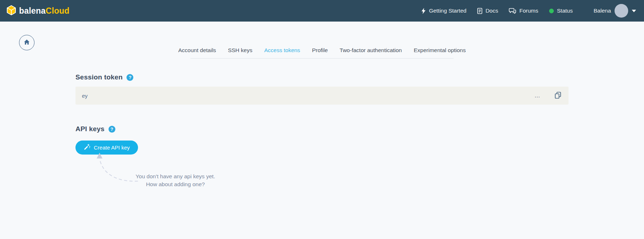  What do you see at coordinates (175, 180) in the screenshot?
I see `empty-state-message: You don't have any api keys yet. How abo…` at bounding box center [175, 180].